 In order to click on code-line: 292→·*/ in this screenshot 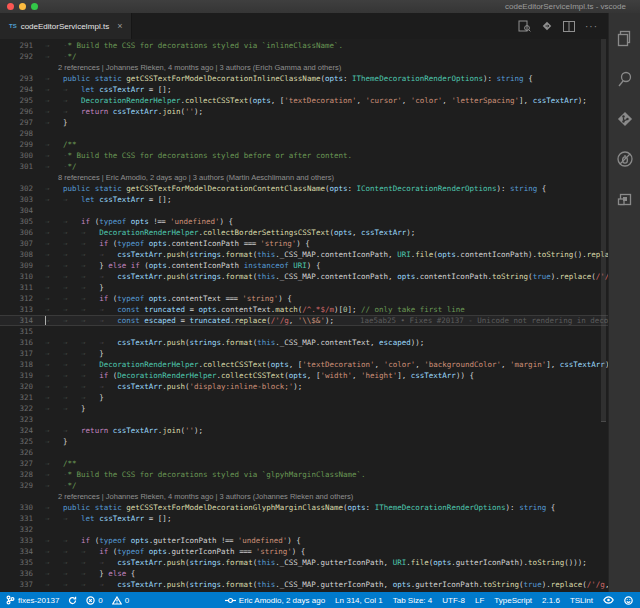, I will do `click(304, 56)`.